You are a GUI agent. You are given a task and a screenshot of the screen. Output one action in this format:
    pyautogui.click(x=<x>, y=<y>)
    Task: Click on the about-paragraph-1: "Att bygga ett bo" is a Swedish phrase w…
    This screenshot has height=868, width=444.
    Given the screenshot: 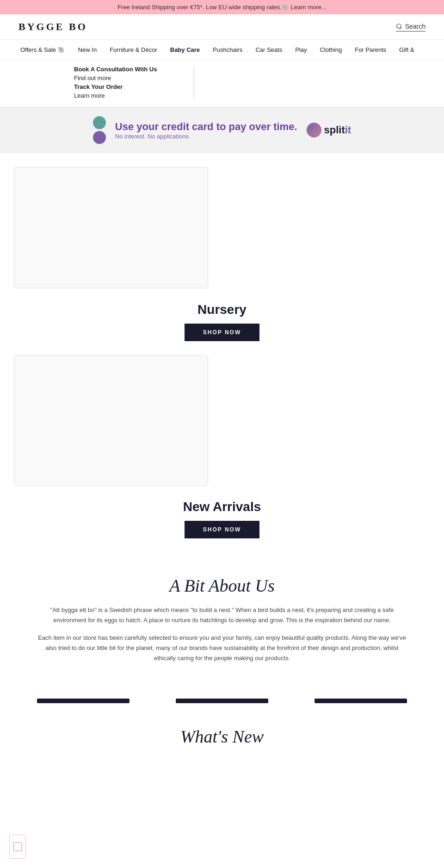 What is the action you would take?
    pyautogui.click(x=222, y=615)
    